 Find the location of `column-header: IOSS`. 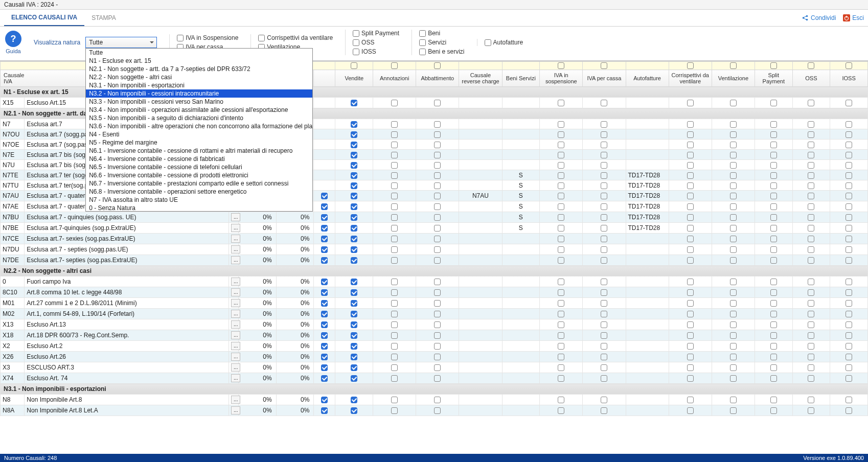

column-header: IOSS is located at coordinates (849, 79).